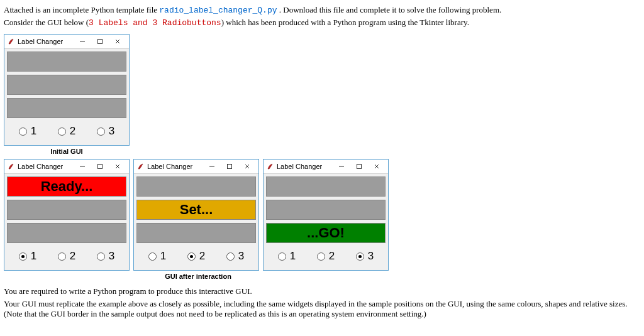 This screenshot has width=644, height=336. Describe the element at coordinates (196, 210) in the screenshot. I see `label-text: Set...` at that location.